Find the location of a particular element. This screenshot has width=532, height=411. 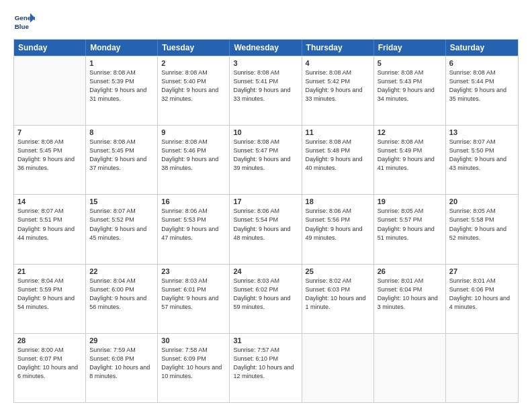

day-number: 24 is located at coordinates (265, 271).